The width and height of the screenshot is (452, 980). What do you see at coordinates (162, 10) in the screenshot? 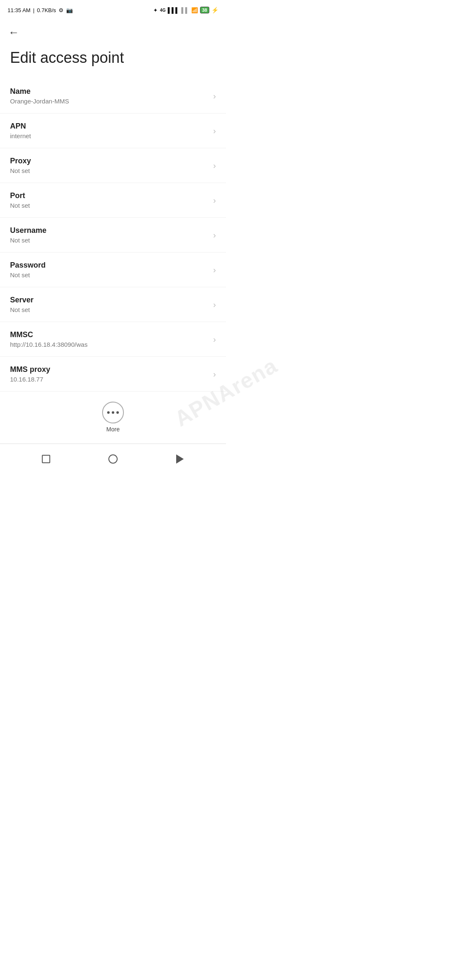
I see `signal-4g-icon: 4G` at bounding box center [162, 10].